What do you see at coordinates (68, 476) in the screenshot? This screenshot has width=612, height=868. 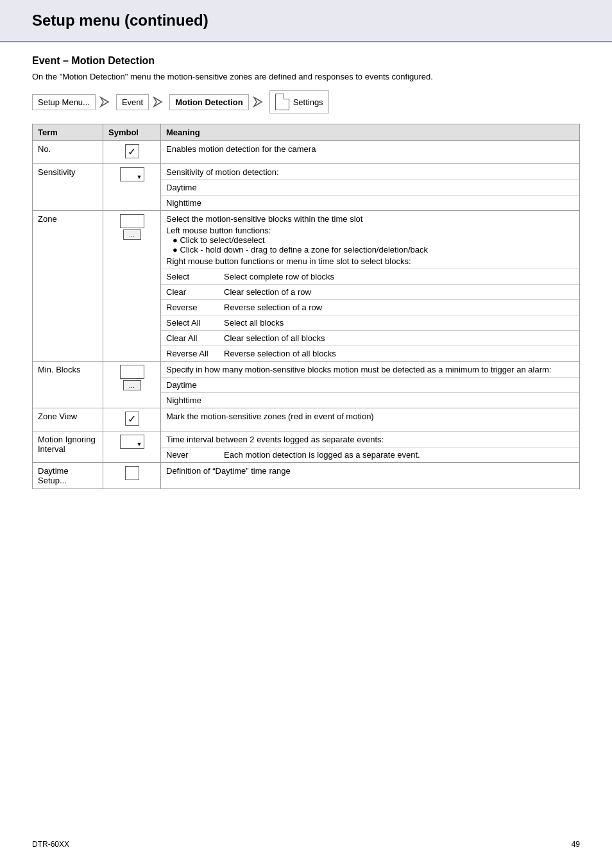 I see `term-daytimesetup: Daytime Setup...` at bounding box center [68, 476].